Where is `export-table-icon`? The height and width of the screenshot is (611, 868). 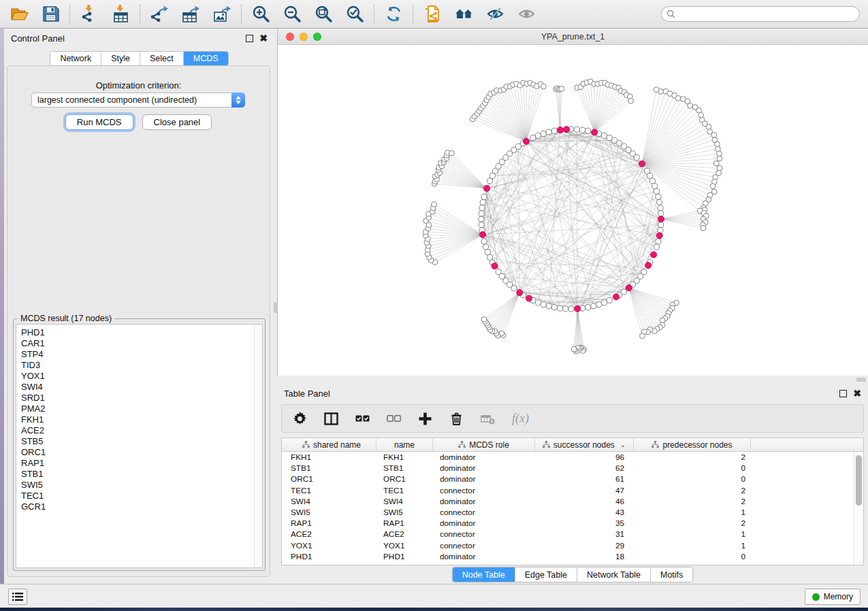
export-table-icon is located at coordinates (191, 14).